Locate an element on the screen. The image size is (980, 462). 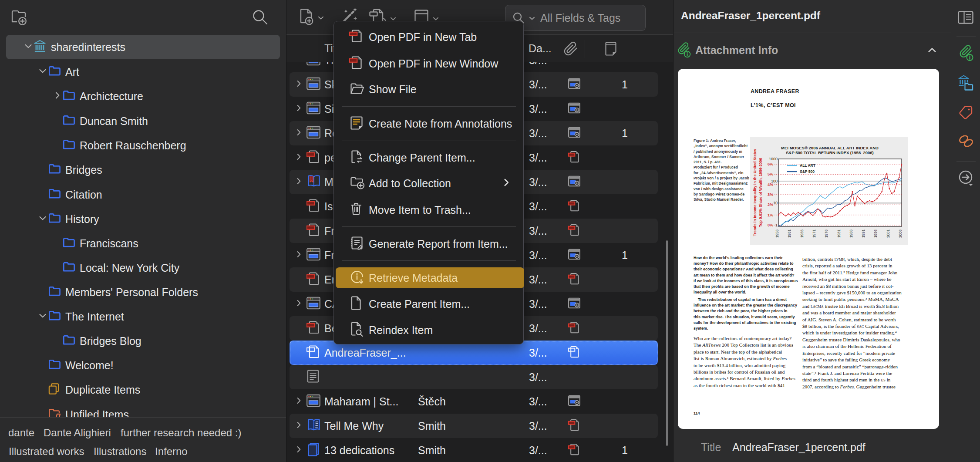
svg-text: 0% is located at coordinates (771, 225).